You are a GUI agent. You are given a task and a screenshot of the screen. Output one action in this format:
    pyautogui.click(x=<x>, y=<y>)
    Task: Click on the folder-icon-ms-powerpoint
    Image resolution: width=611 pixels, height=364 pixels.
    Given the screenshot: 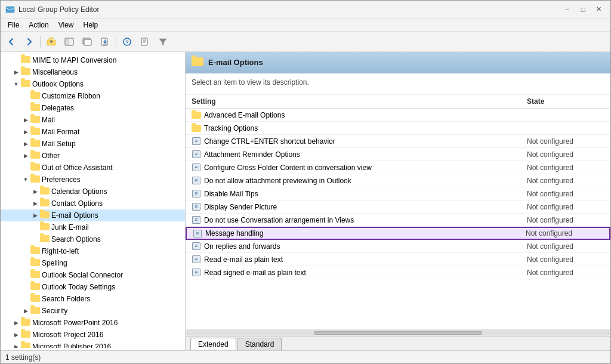 What is the action you would take?
    pyautogui.click(x=26, y=323)
    